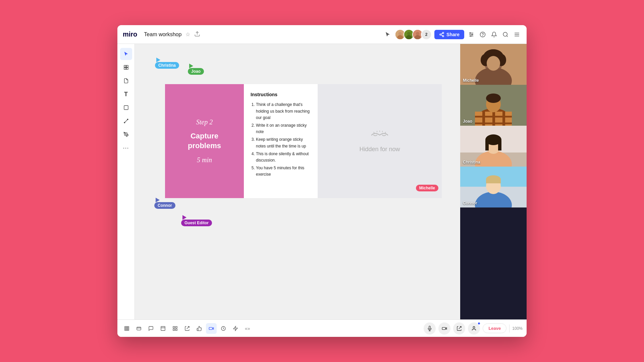 Image resolution: width=644 pixels, height=362 pixels. I want to click on header-actions: 2 Share, so click(452, 35).